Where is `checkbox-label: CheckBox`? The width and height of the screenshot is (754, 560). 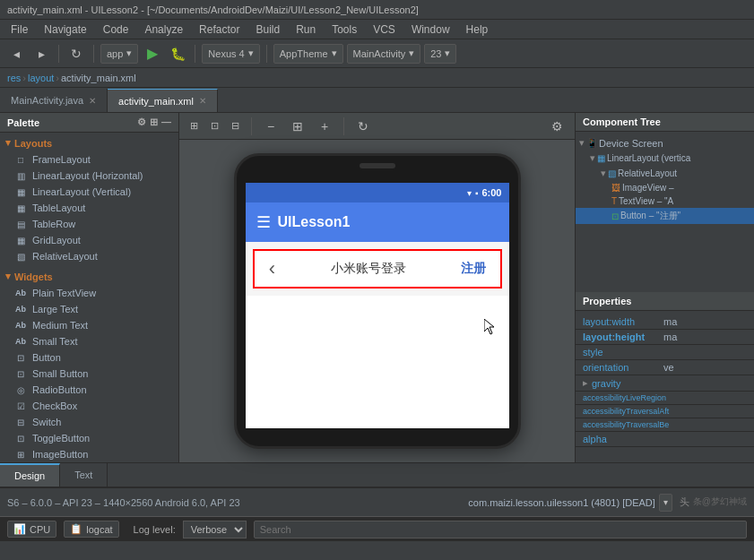
checkbox-label: CheckBox is located at coordinates (55, 406).